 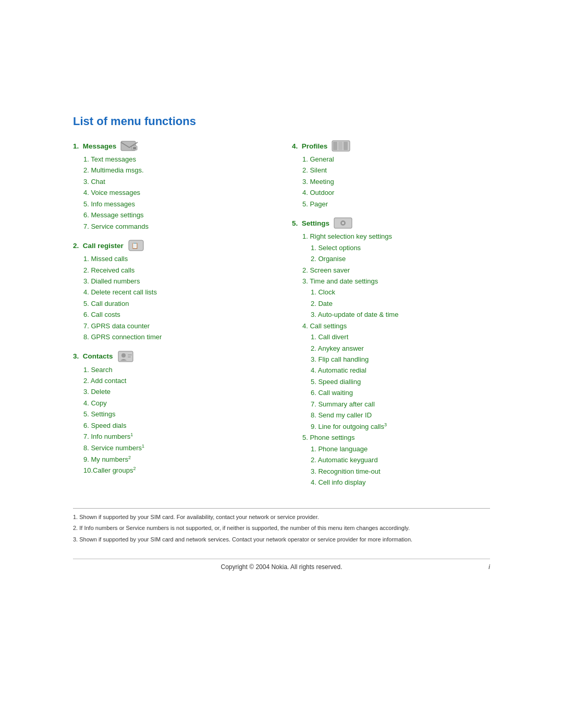 I want to click on section-messages: 1. Messages ✉ 1. Text messages 2. Multim…, so click(x=172, y=186).